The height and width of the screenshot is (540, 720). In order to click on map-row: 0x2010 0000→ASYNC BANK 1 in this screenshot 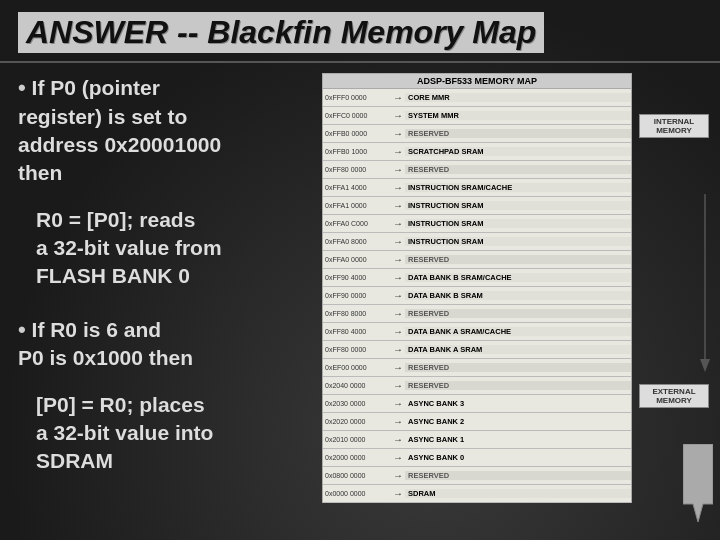, I will do `click(477, 440)`.